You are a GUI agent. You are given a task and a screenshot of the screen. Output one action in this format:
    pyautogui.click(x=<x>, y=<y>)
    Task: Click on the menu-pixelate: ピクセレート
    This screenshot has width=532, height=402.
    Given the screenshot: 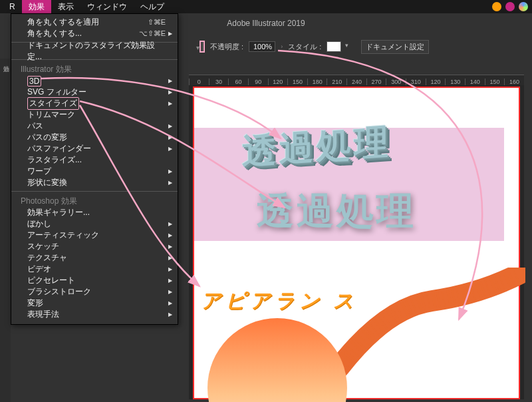 What is the action you would take?
    pyautogui.click(x=94, y=281)
    